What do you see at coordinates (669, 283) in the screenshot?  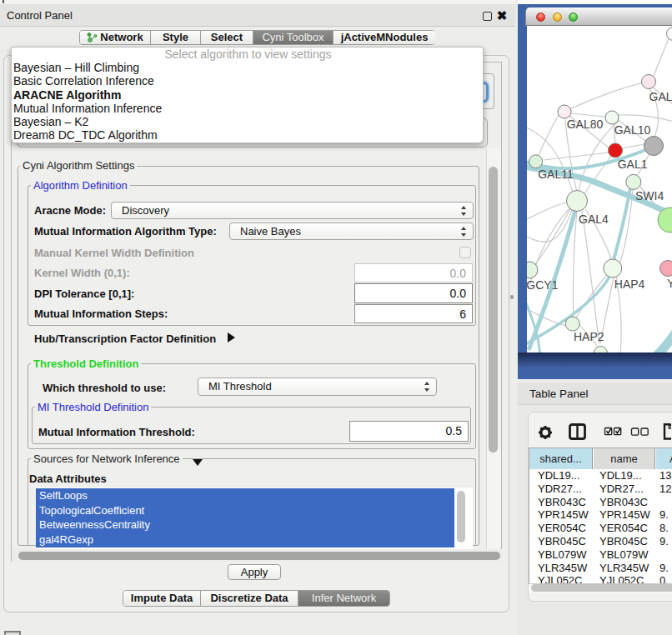 I see `svg-text: YE` at bounding box center [669, 283].